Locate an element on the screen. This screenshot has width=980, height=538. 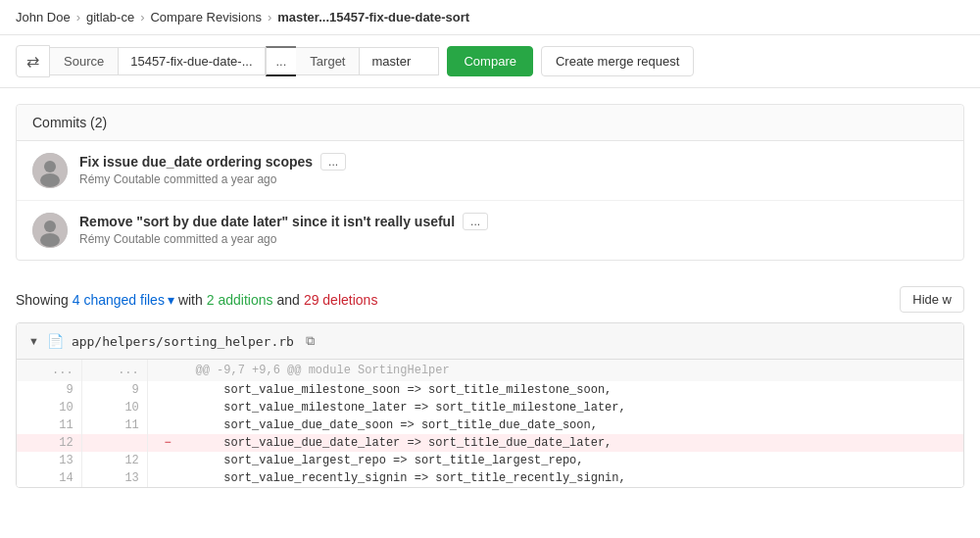
line-code: sort_value_recently_signin => sort_title… is located at coordinates (574, 478).